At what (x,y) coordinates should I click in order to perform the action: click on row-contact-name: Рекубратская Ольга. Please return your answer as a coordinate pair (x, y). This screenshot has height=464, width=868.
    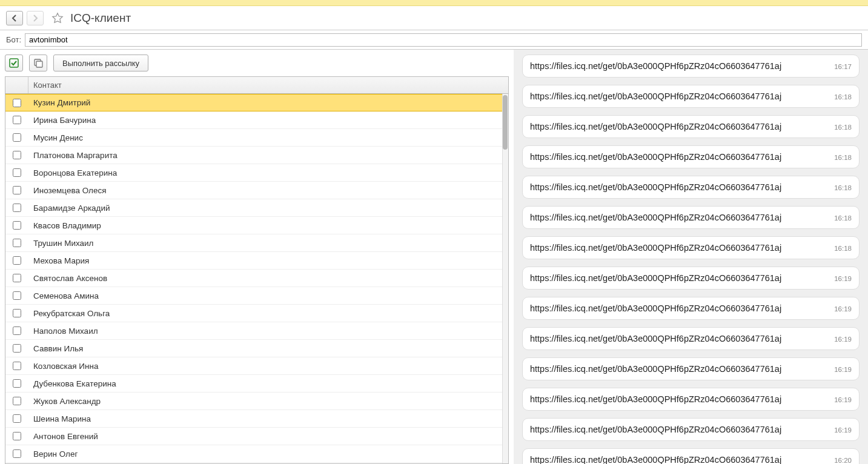
    Looking at the image, I should click on (268, 314).